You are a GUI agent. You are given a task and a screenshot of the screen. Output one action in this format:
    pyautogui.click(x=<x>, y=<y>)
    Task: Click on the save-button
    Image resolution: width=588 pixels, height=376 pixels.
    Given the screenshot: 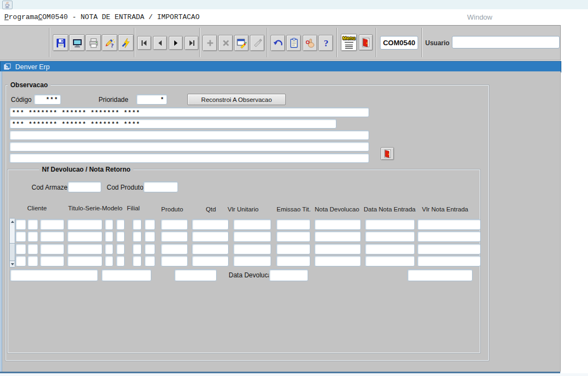 What is the action you would take?
    pyautogui.click(x=61, y=43)
    